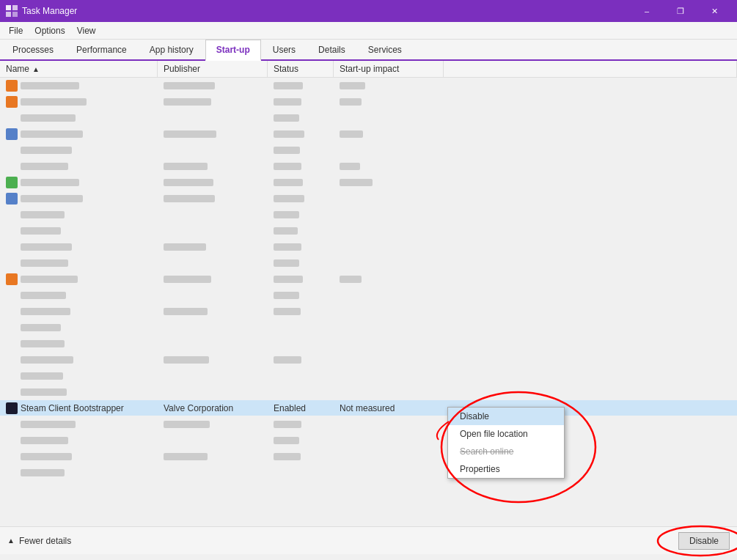 The width and height of the screenshot is (737, 560). Describe the element at coordinates (101, 50) in the screenshot. I see `tab-performance: Performance` at that location.